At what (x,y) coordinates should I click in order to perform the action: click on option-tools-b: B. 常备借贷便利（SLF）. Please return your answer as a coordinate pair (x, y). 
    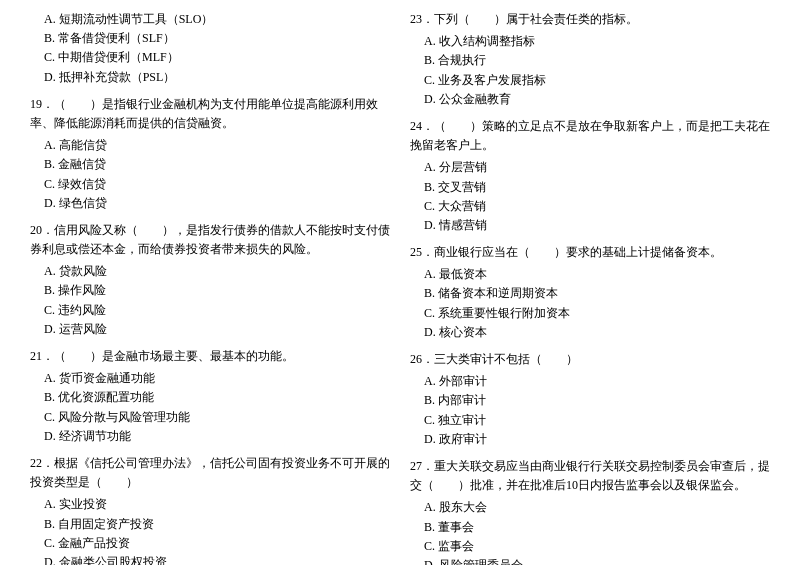
    Looking at the image, I should click on (217, 38).